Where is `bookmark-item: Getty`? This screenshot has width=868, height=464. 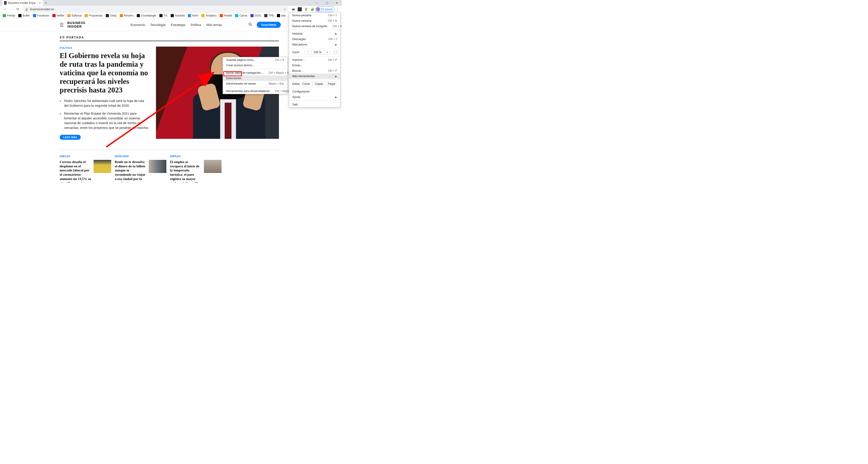 bookmark-item: Getty is located at coordinates (111, 16).